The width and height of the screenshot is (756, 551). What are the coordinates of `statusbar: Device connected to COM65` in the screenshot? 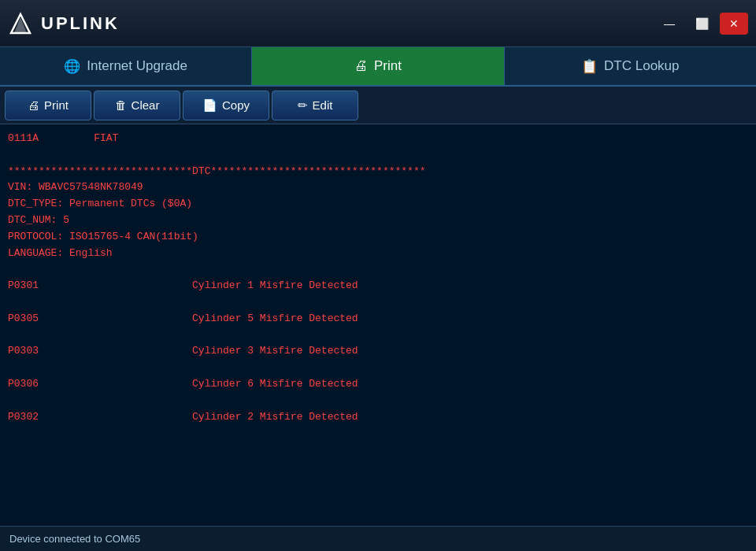 It's located at (378, 538).